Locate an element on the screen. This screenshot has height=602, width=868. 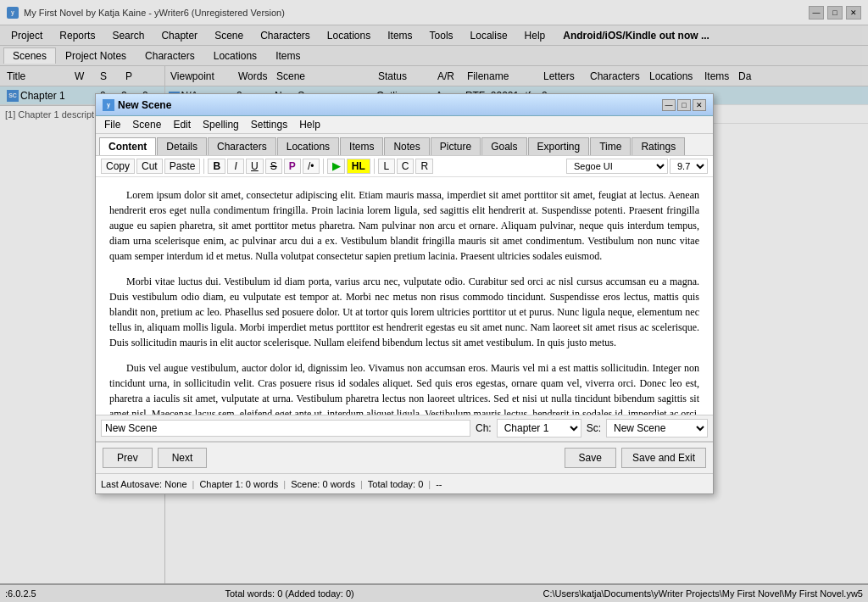
status-autosave: Last Autosave: None is located at coordinates (144, 484).